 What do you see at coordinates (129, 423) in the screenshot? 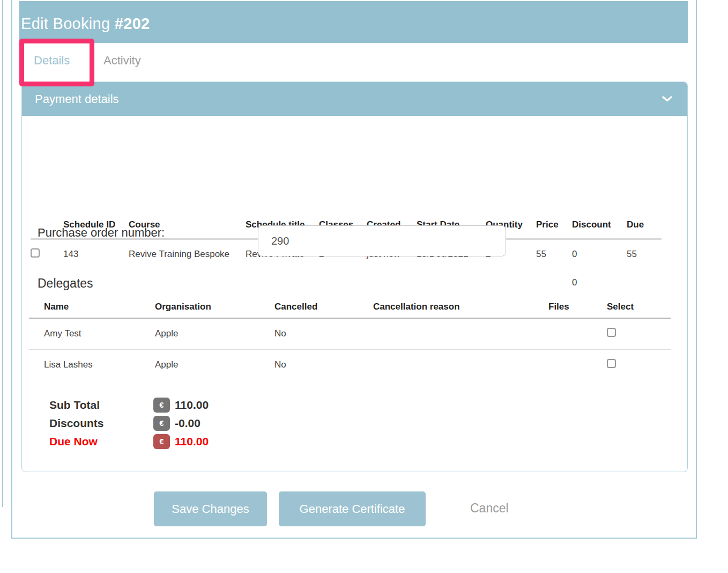
I see `discounts-row: Discounts € -0.00` at bounding box center [129, 423].